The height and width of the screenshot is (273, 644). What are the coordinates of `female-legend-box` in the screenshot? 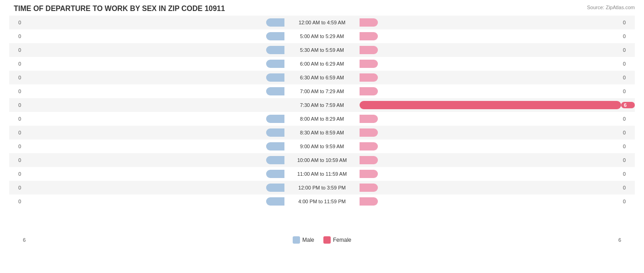 It's located at (327, 240).